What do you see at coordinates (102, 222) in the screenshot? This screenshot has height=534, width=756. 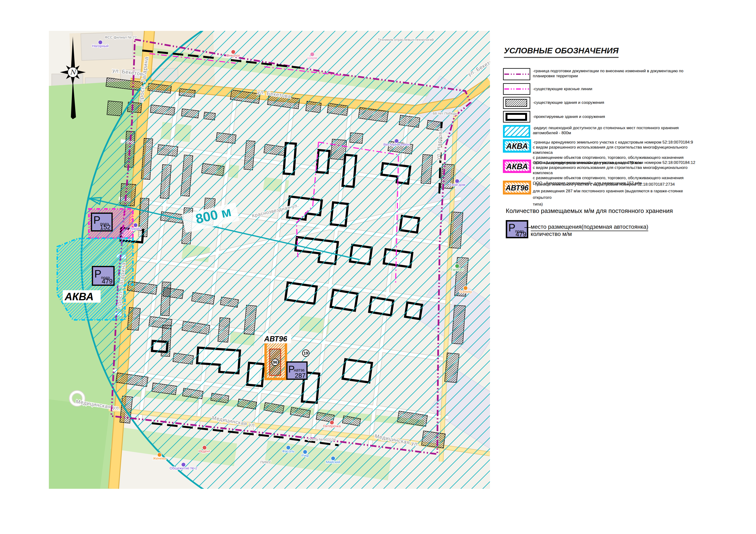 I see `parking-badge-152: Р подз 152` at bounding box center [102, 222].